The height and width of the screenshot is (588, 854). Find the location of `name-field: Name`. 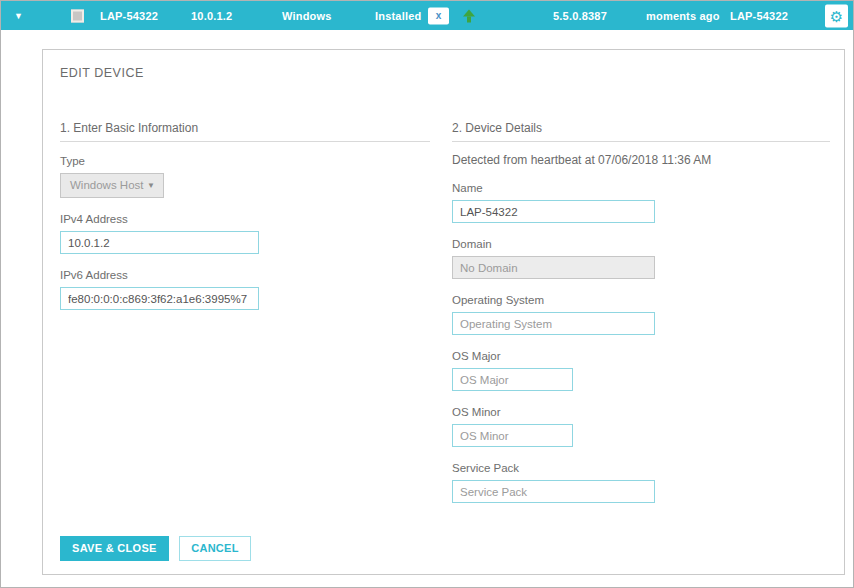

name-field: Name is located at coordinates (641, 202).